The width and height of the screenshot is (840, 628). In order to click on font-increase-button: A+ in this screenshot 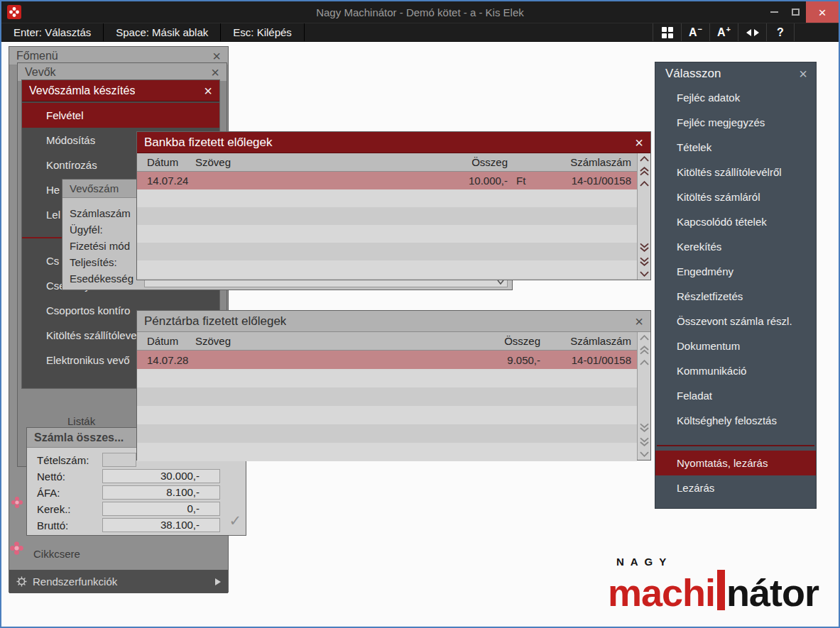, I will do `click(724, 33)`.